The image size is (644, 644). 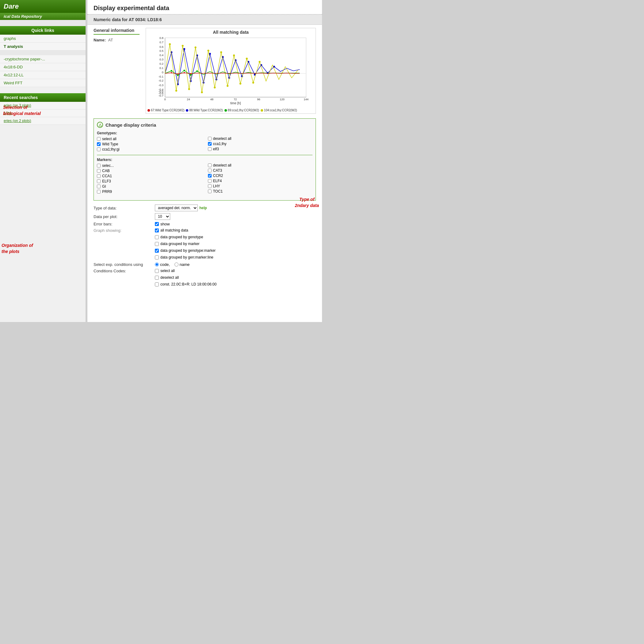 What do you see at coordinates (157, 244) in the screenshot?
I see `graph-option-2-input` at bounding box center [157, 244].